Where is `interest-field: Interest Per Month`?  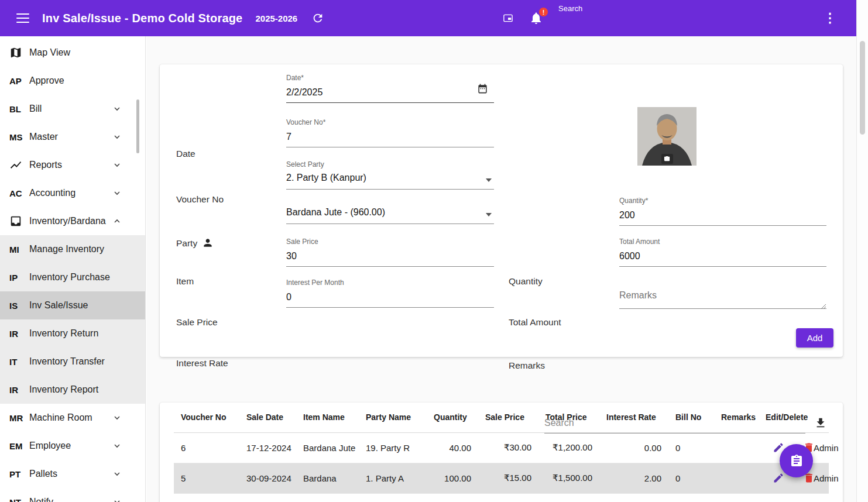
interest-field: Interest Per Month is located at coordinates (390, 293).